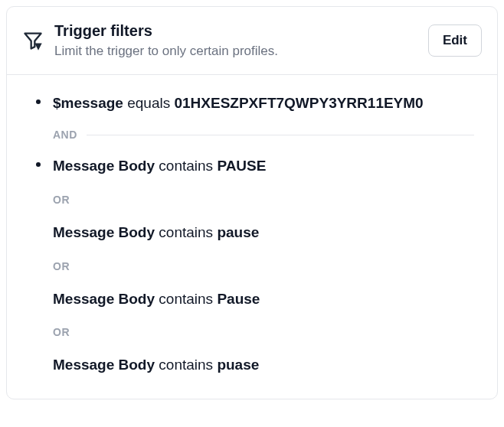  What do you see at coordinates (263, 135) in the screenshot?
I see `connector-and: AND` at bounding box center [263, 135].